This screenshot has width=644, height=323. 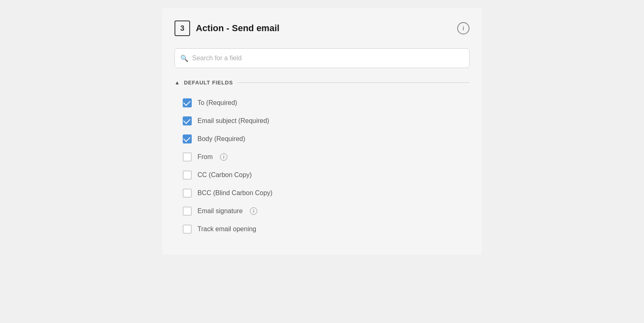 What do you see at coordinates (187, 103) in the screenshot?
I see `checkbox-to` at bounding box center [187, 103].